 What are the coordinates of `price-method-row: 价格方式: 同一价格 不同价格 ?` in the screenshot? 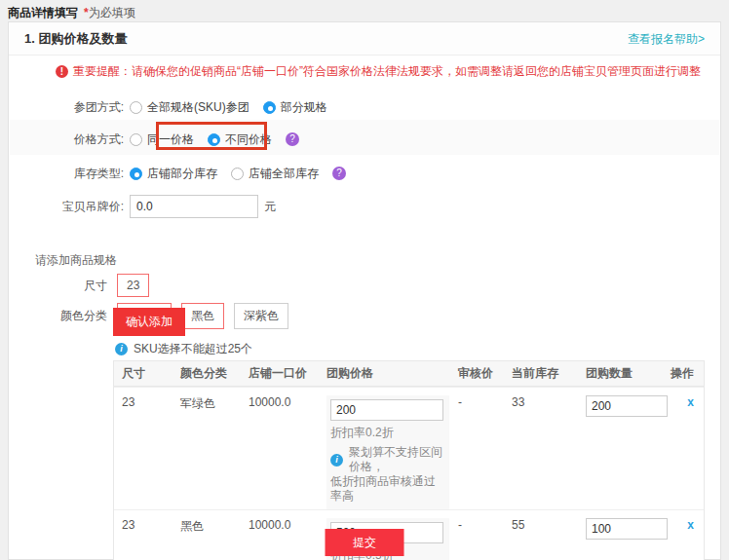 It's located at (154, 139).